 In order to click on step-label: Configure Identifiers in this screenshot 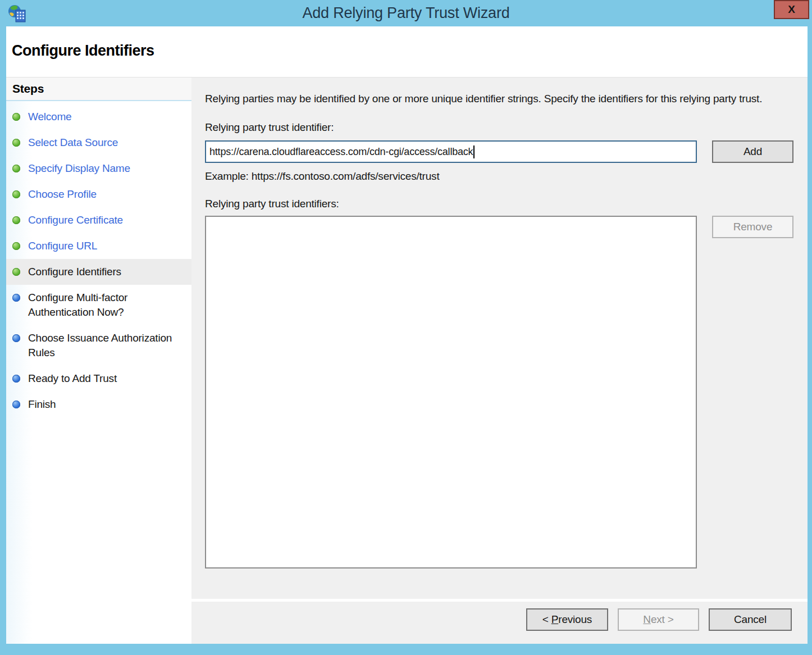, I will do `click(75, 272)`.